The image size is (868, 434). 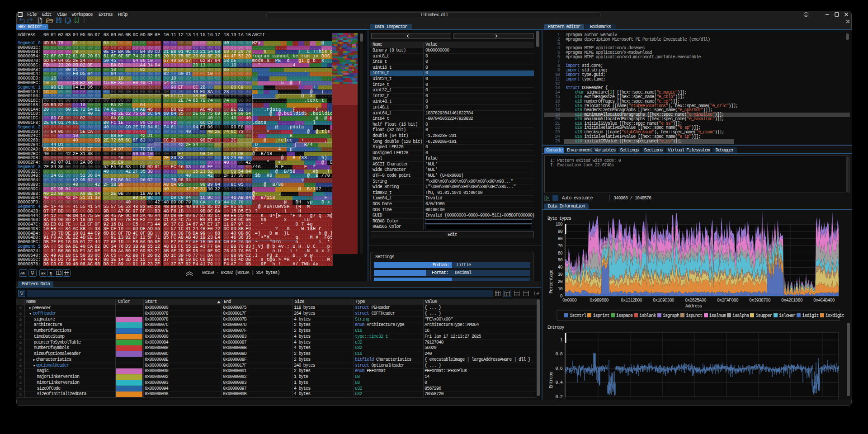 What do you see at coordinates (23, 274) in the screenshot?
I see `svg-text: Aa` at bounding box center [23, 274].